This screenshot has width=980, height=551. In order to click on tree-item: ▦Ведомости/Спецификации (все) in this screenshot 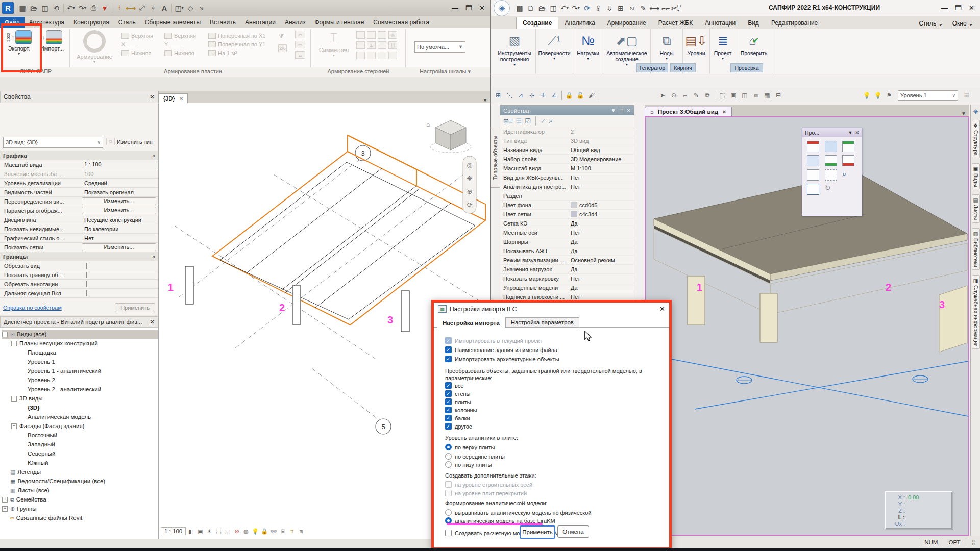, I will do `click(80, 481)`.